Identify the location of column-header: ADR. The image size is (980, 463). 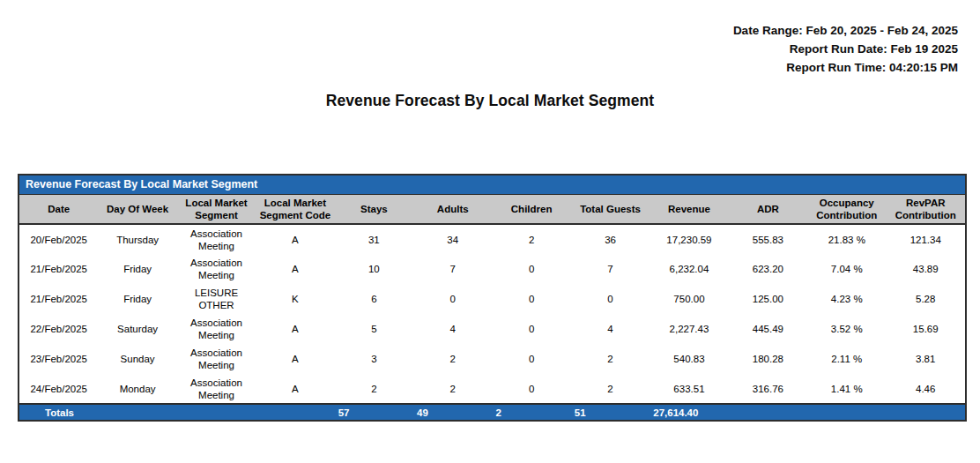
(768, 210).